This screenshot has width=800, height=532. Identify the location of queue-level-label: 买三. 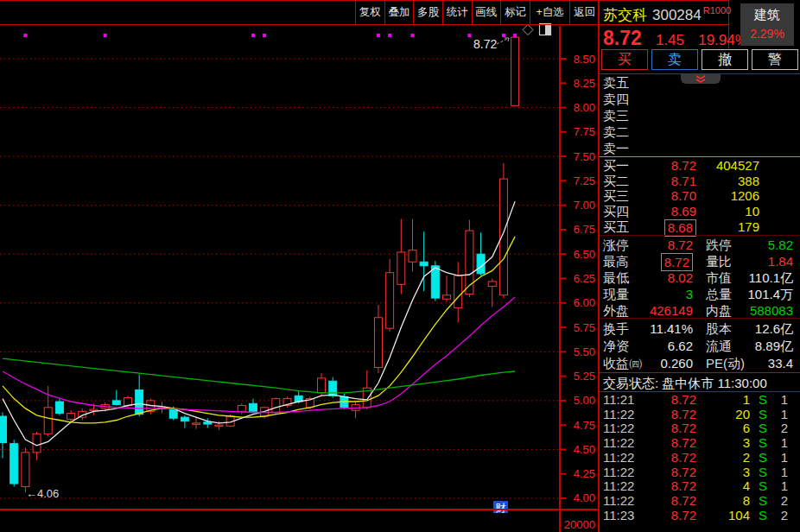
(616, 196).